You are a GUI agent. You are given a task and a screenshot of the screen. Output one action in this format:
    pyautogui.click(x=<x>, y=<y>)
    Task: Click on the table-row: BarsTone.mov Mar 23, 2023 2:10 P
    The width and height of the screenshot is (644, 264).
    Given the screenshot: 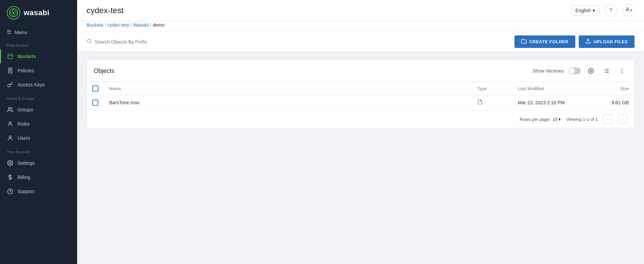 What is the action you would take?
    pyautogui.click(x=361, y=103)
    